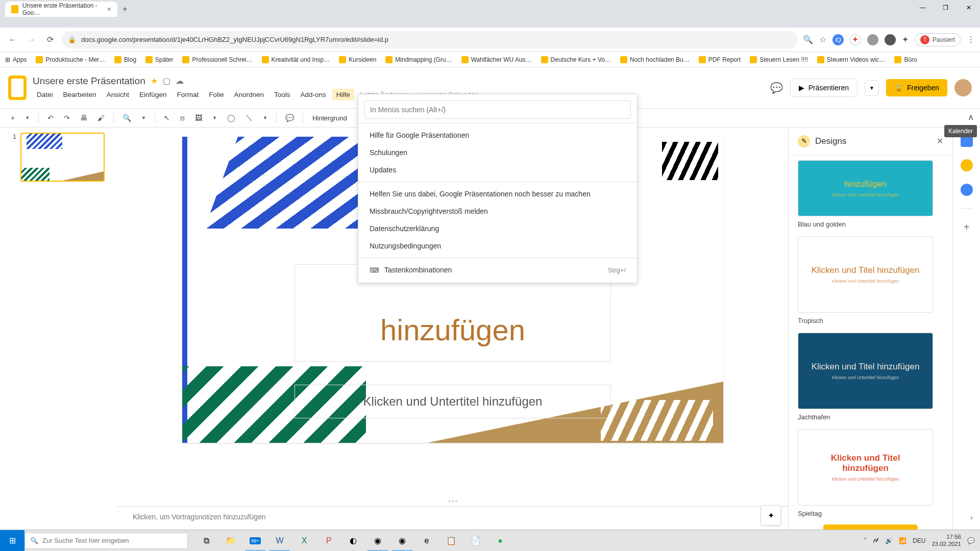  I want to click on menu-datei: Datei, so click(45, 95).